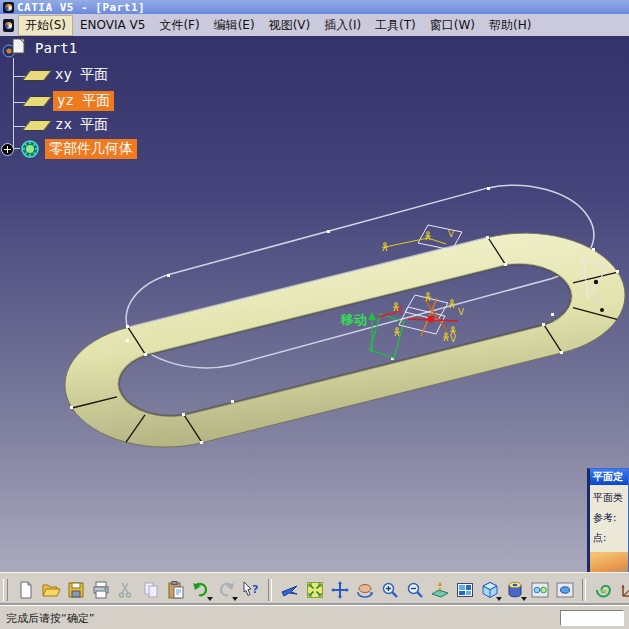 This screenshot has height=629, width=629. What do you see at coordinates (46, 26) in the screenshot?
I see `menu-item-start: 开始(S)` at bounding box center [46, 26].